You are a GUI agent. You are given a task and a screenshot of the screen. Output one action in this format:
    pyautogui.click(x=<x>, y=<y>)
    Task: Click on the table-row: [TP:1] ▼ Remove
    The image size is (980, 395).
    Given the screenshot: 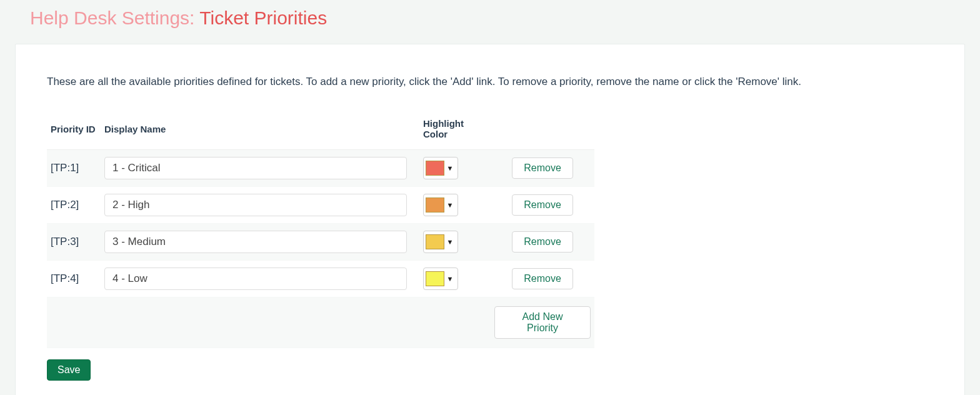 What is the action you would take?
    pyautogui.click(x=321, y=169)
    